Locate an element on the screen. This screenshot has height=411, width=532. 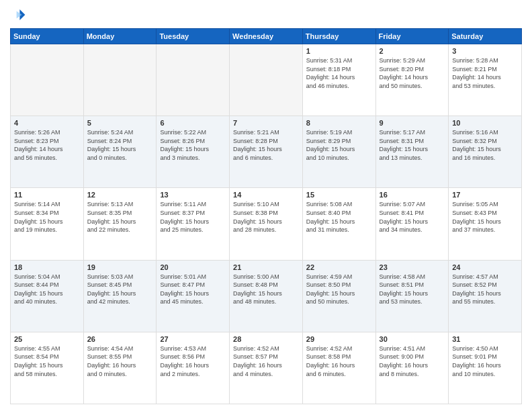
day-number: 10 is located at coordinates (485, 123).